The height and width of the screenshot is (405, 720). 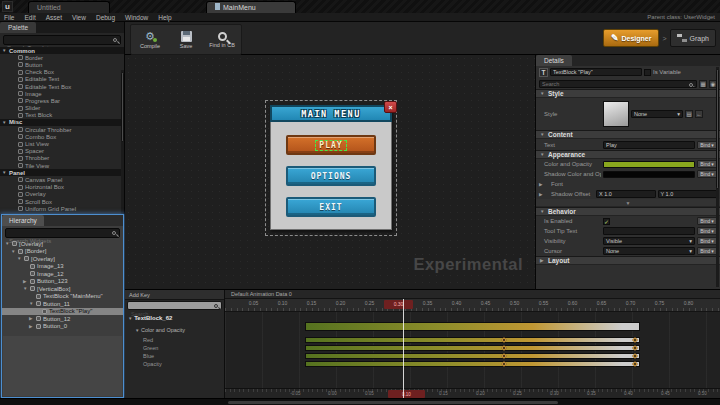 I want to click on exit-button: EXIT, so click(x=331, y=207).